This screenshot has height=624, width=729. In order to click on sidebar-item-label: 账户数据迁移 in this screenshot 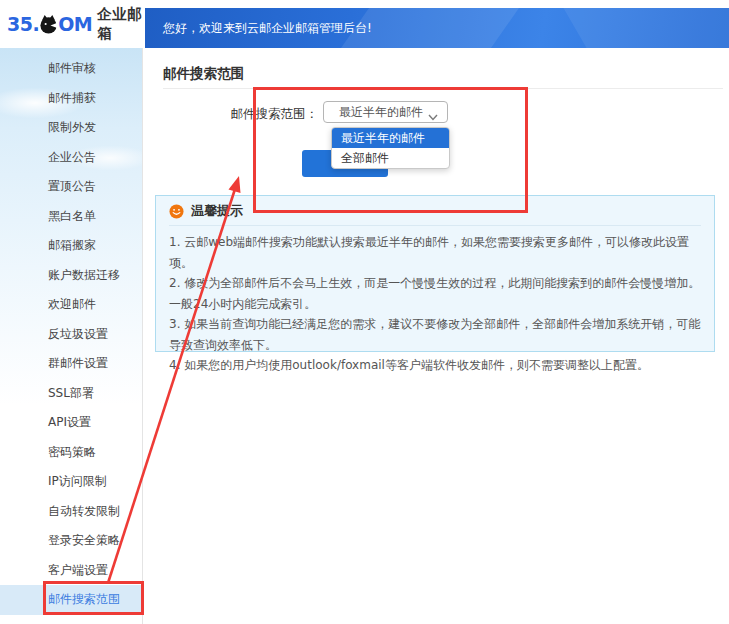, I will do `click(84, 276)`.